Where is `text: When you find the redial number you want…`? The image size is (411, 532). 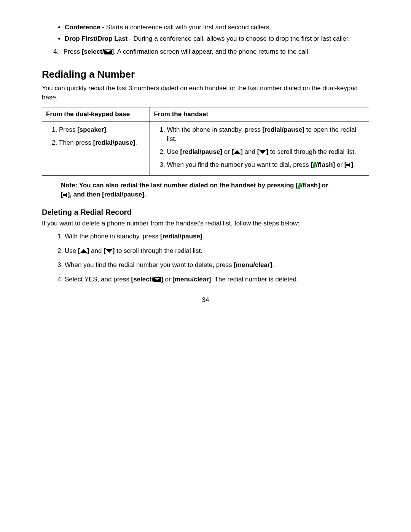
text: When you find the redial number you want… is located at coordinates (149, 265).